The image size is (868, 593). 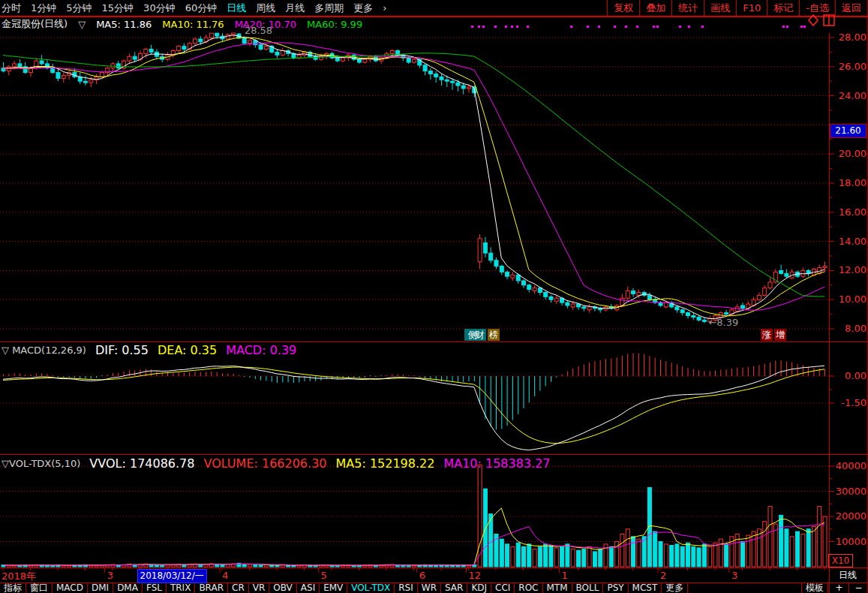 What do you see at coordinates (783, 8) in the screenshot?
I see `action-button-标记: 标记` at bounding box center [783, 8].